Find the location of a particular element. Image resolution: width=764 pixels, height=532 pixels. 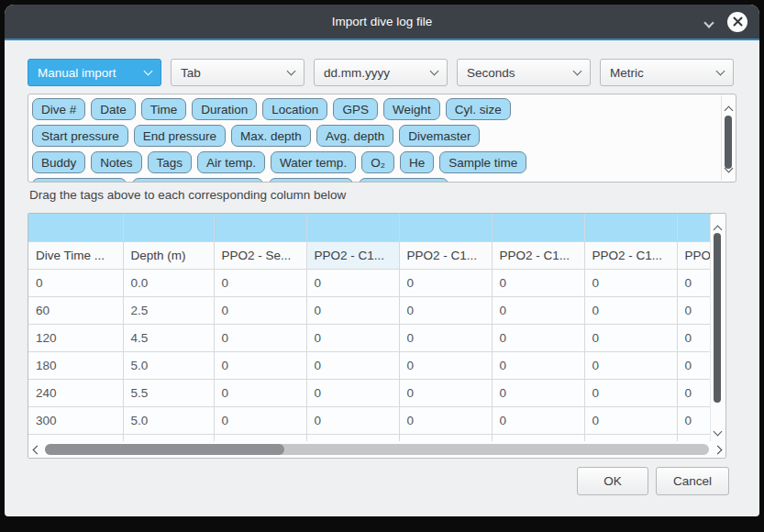

header-cell: PPO2 - C1... is located at coordinates (537, 255).